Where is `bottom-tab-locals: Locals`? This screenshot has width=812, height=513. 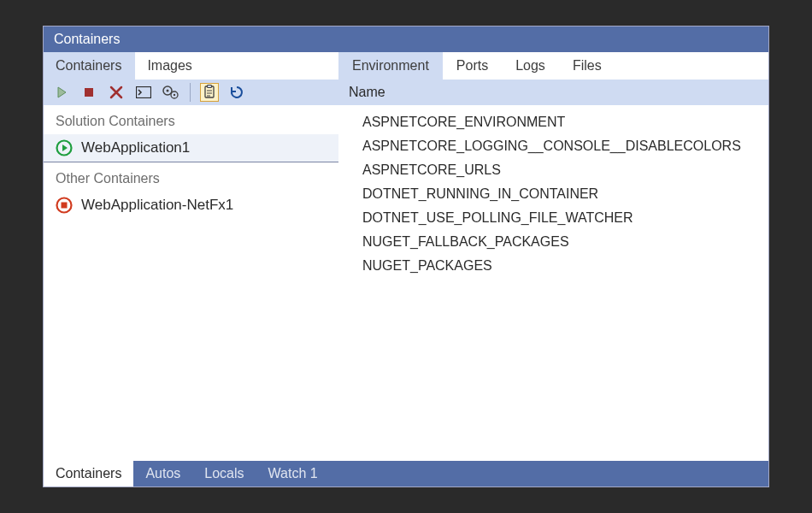 bottom-tab-locals: Locals is located at coordinates (224, 474).